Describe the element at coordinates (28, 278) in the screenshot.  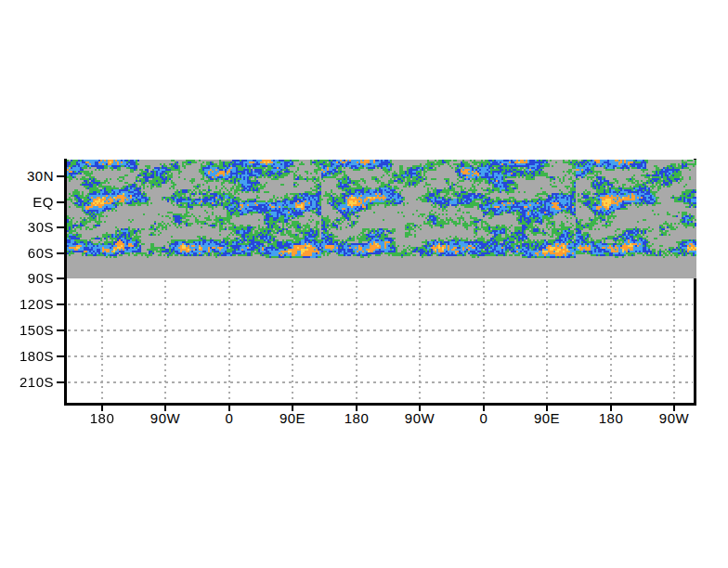
I see `y-axis-tick-label: 90S` at that location.